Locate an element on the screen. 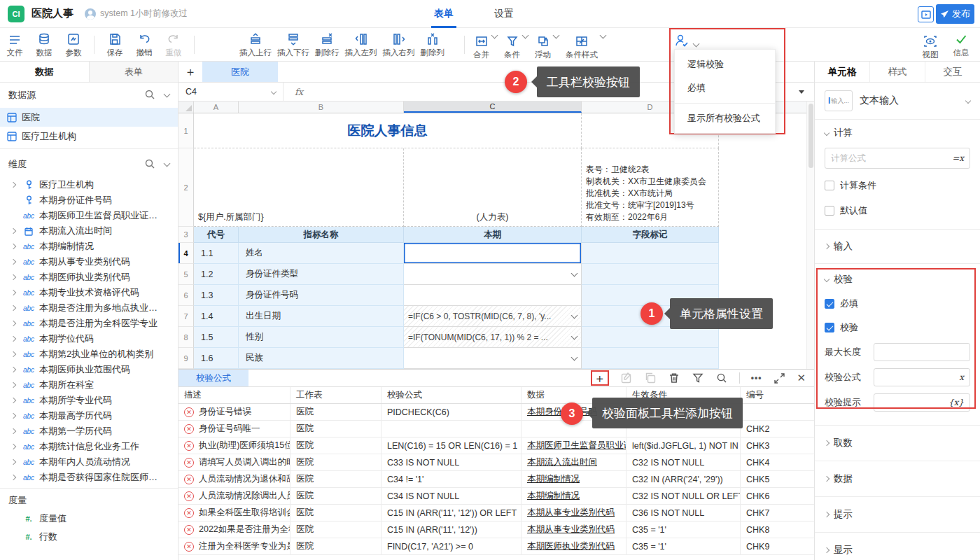  row-number: 6 is located at coordinates (186, 295).